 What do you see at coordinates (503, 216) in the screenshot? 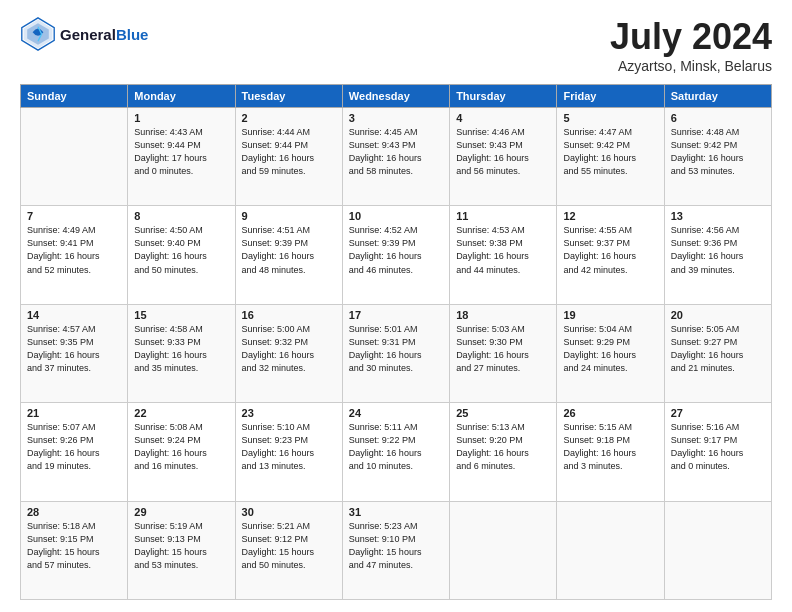
I see `day-number: 11` at bounding box center [503, 216].